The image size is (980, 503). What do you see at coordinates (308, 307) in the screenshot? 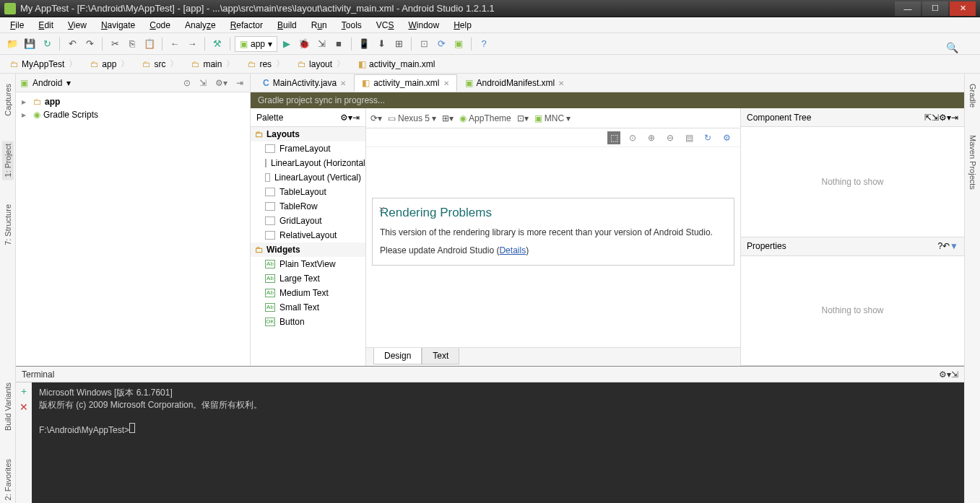
I see `palette-item: AbSmall Text` at bounding box center [308, 307].